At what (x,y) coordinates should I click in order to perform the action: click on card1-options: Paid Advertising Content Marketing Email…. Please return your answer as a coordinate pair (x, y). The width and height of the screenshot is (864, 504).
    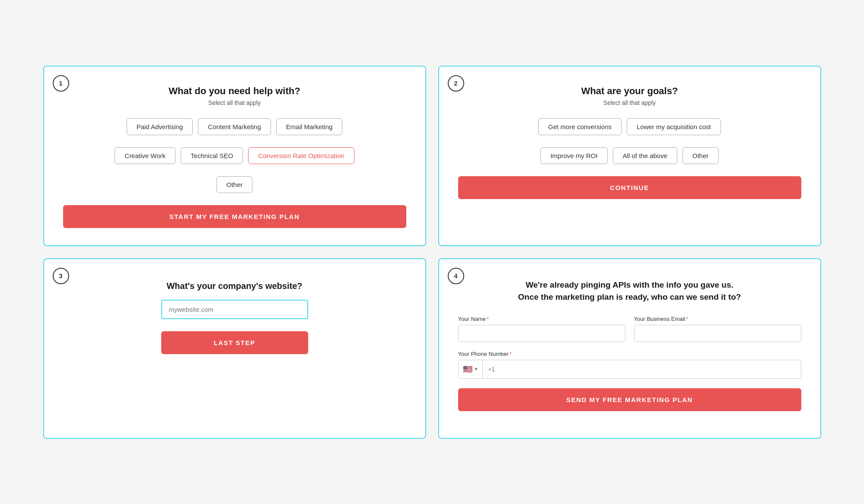
    Looking at the image, I should click on (235, 127).